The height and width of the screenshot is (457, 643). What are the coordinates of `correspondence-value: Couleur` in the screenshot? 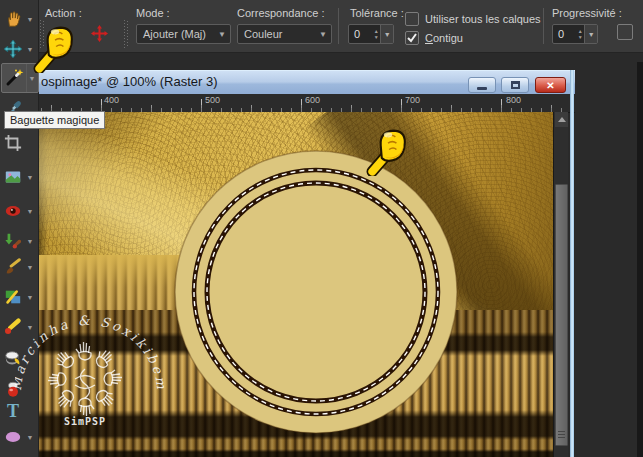 It's located at (276, 34).